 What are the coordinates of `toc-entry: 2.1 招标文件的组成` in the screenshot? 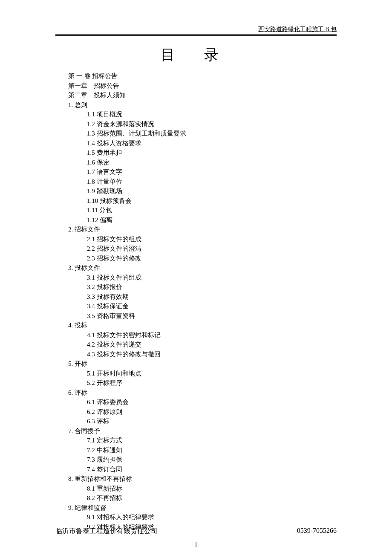 It's located at (202, 240).